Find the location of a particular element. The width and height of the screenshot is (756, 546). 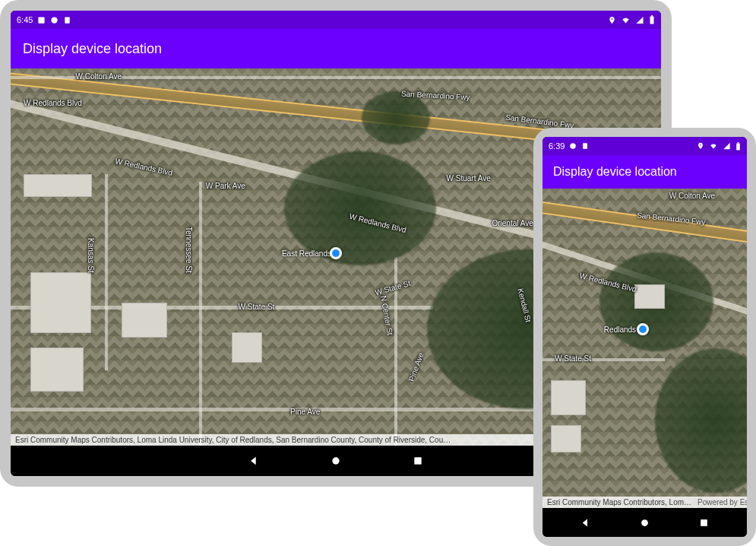

nav-bar is located at coordinates (644, 522).